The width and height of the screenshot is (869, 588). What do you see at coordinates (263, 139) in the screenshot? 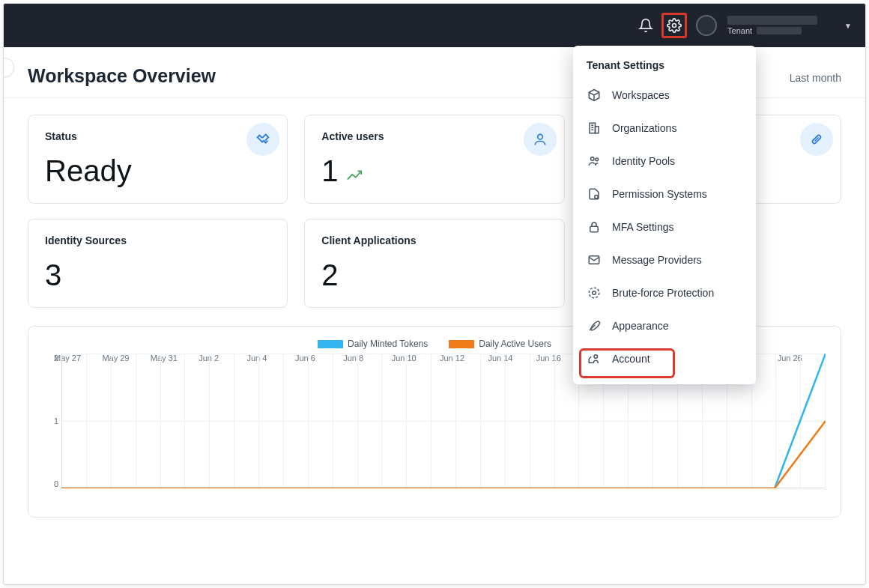
I see `handshake-icon` at bounding box center [263, 139].